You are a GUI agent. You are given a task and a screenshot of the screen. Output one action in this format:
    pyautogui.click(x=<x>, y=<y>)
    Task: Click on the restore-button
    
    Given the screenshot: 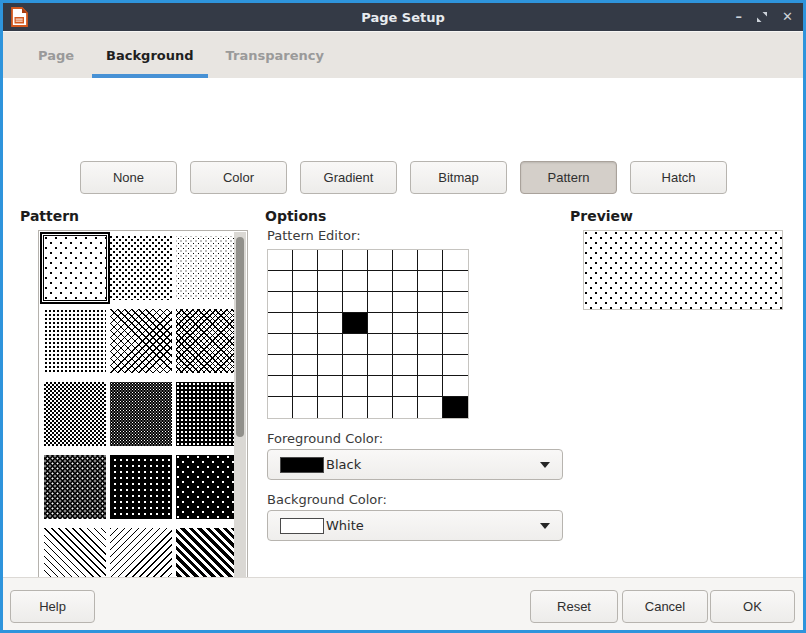 What is the action you would take?
    pyautogui.click(x=762, y=17)
    